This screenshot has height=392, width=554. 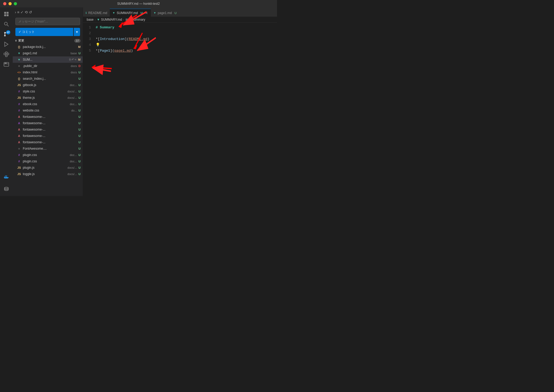 What do you see at coordinates (90, 20) in the screenshot?
I see `breadcrumb-base: base` at bounding box center [90, 20].